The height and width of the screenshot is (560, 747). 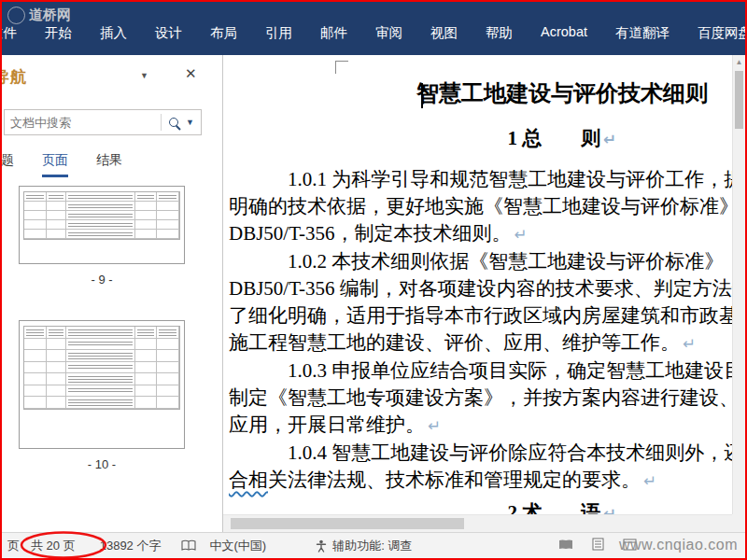 What do you see at coordinates (248, 480) in the screenshot?
I see `spellcheck-underline: 合相` at bounding box center [248, 480].